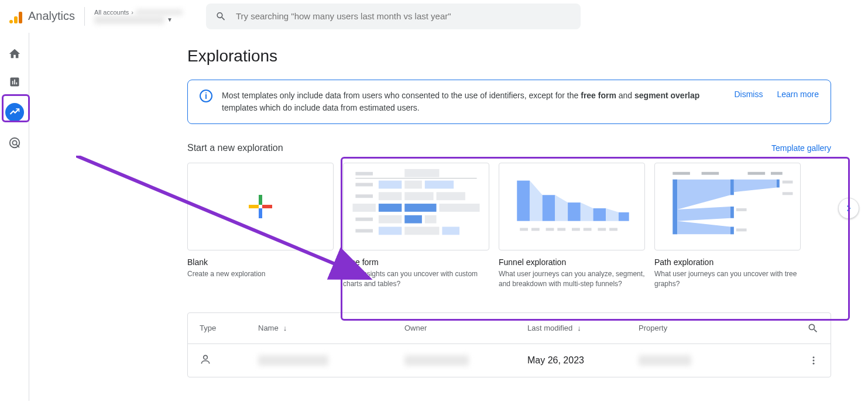  What do you see at coordinates (583, 328) in the screenshot?
I see `col-header-modified: Last modified↓` at bounding box center [583, 328].